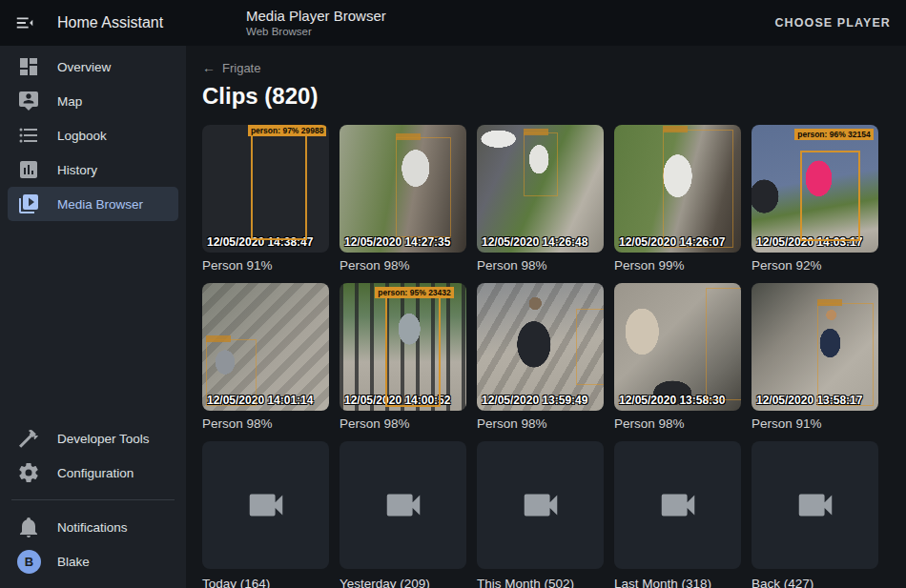 This screenshot has height=588, width=906. Describe the element at coordinates (265, 358) in the screenshot. I see `clip-card: 12/05/2020 14:01:14 Person 98%` at that location.